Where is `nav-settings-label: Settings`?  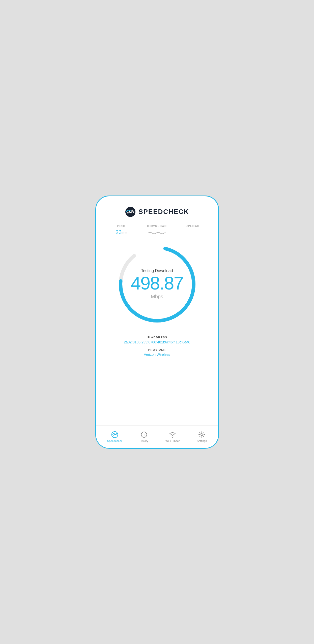
nav-settings-label: Settings is located at coordinates (202, 441).